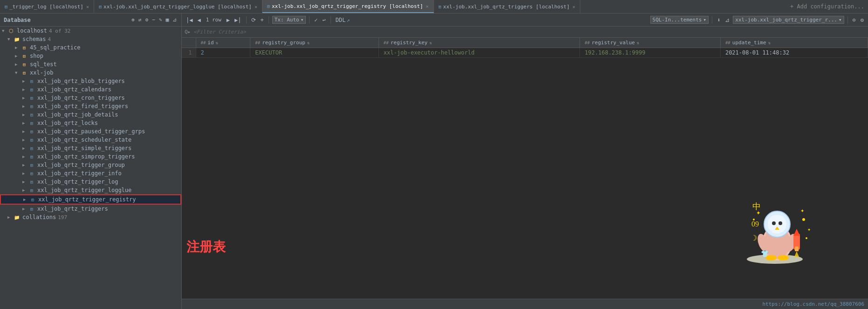  What do you see at coordinates (90, 115) in the screenshot?
I see `sidebar-item-job-details: ▶ ⊞ xxl_job_qrtz_job_details` at bounding box center [90, 115].